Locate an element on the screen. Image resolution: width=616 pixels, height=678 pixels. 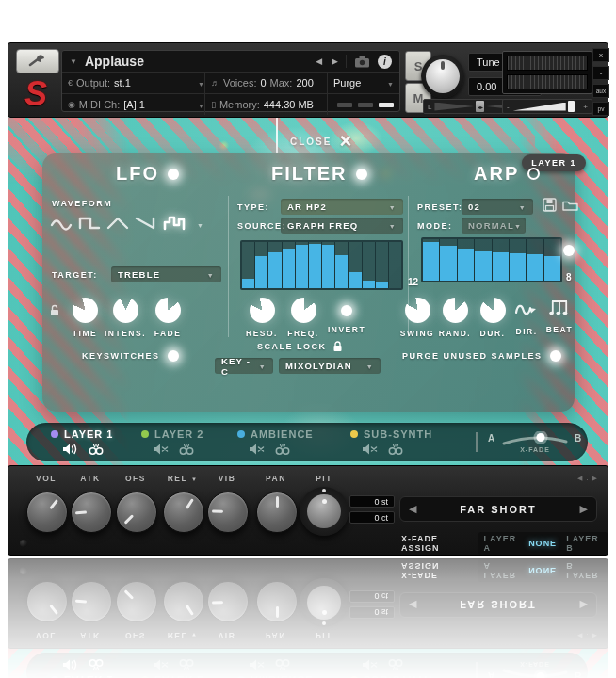
window-minimize-button: - is located at coordinates (601, 73).